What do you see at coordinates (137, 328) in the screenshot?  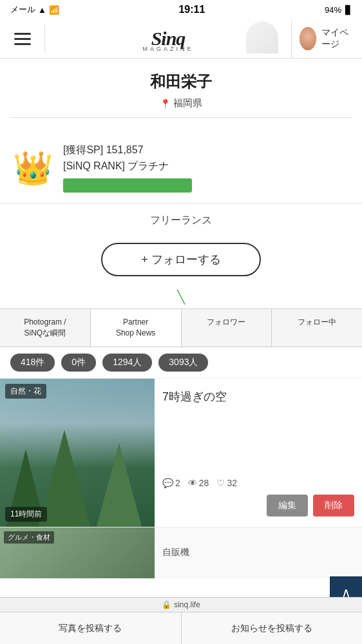 I see `tab-partner-shop: PartnerShop News` at bounding box center [137, 328].